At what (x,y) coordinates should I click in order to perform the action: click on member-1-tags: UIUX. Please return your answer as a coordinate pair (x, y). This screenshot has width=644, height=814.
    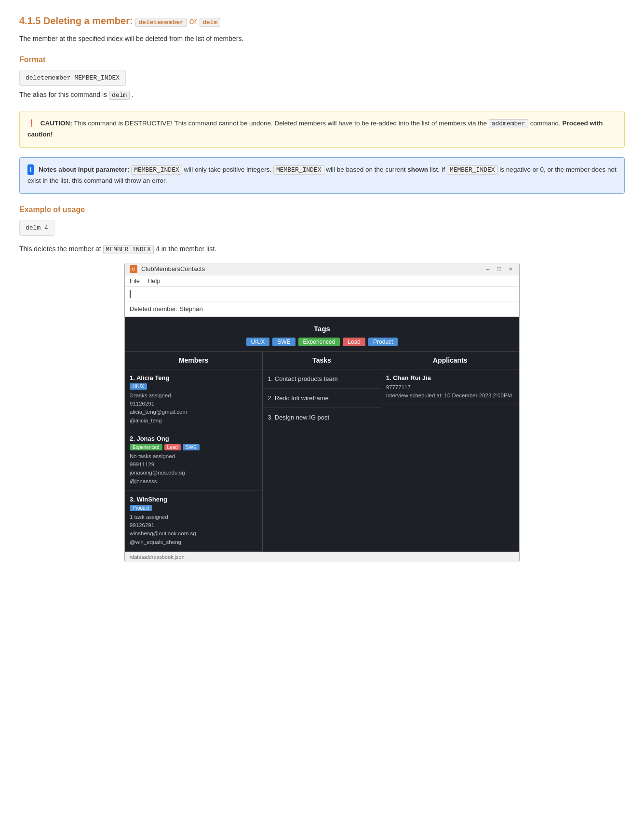
    Looking at the image, I should click on (194, 387).